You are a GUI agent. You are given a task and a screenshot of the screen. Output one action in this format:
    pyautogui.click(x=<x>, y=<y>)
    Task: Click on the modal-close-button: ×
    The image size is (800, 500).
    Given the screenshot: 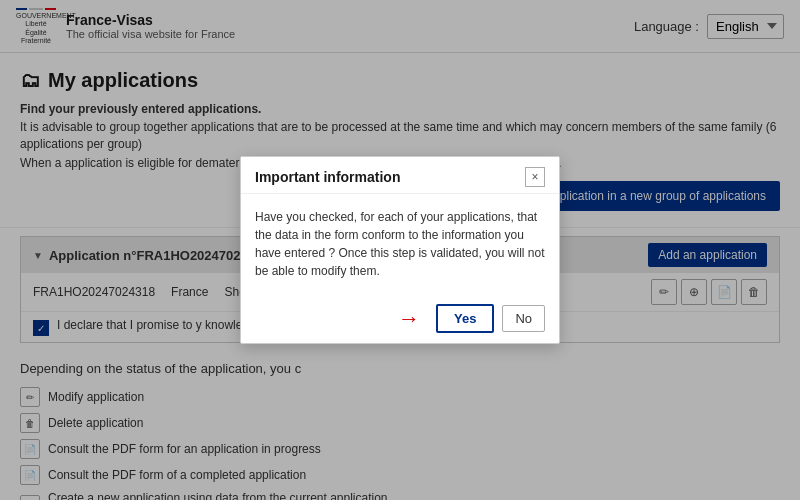 What is the action you would take?
    pyautogui.click(x=535, y=177)
    